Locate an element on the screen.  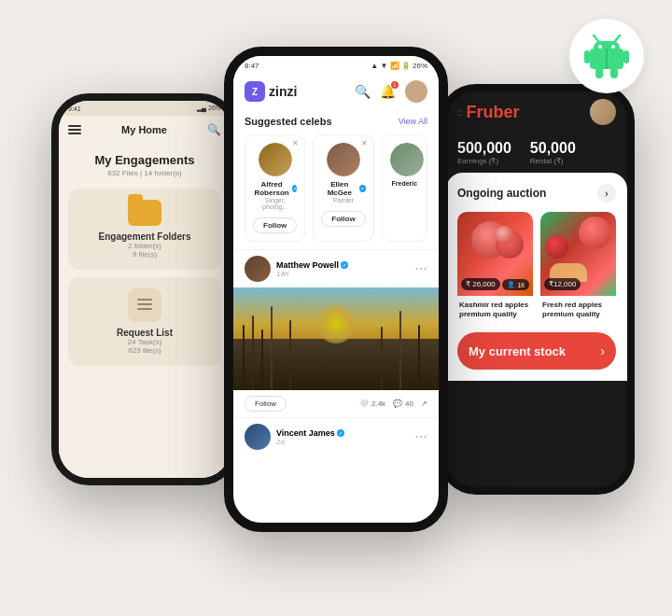
current-stock-button: My current stock › is located at coordinates (537, 351).